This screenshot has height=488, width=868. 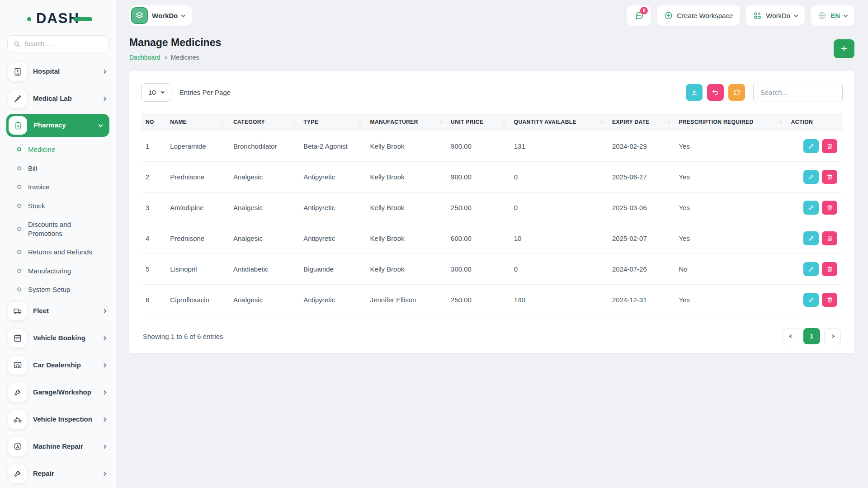 I want to click on sidebar-subitem-manufacturing: Manufacturing, so click(x=58, y=271).